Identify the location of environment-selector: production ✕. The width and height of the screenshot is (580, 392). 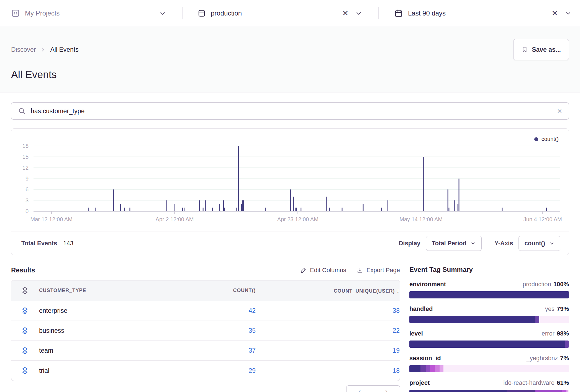
(280, 13).